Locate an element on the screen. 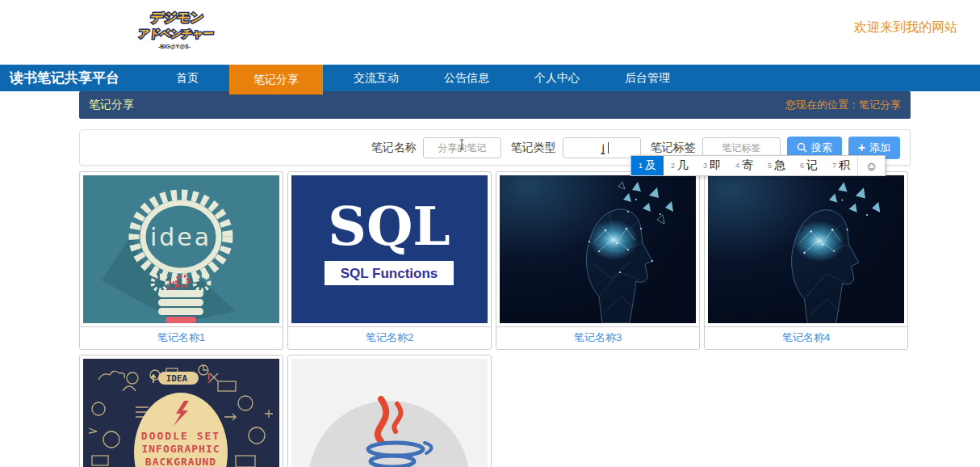 The height and width of the screenshot is (467, 980). plus-icon: + is located at coordinates (862, 148).